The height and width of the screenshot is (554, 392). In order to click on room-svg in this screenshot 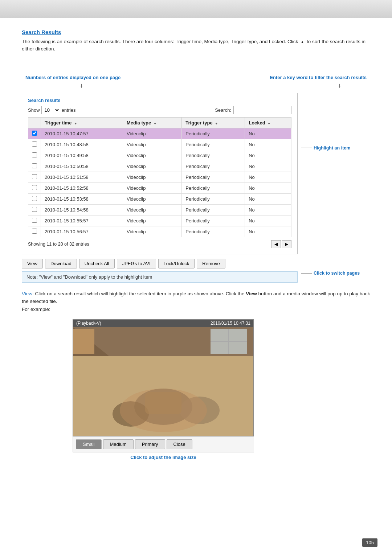, I will do `click(163, 381)`.